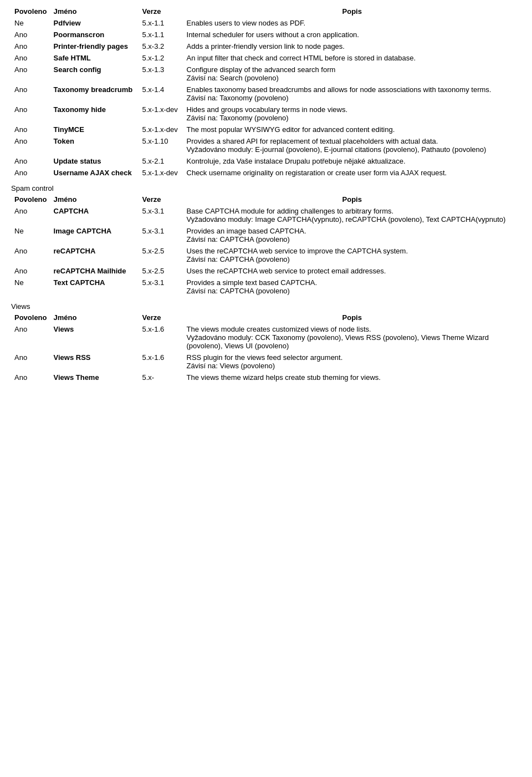 The height and width of the screenshot is (777, 532). What do you see at coordinates (266, 94) in the screenshot?
I see `table-row: AnoTaxonomy breadcrumb5.x-1.4Enables tax…` at bounding box center [266, 94].